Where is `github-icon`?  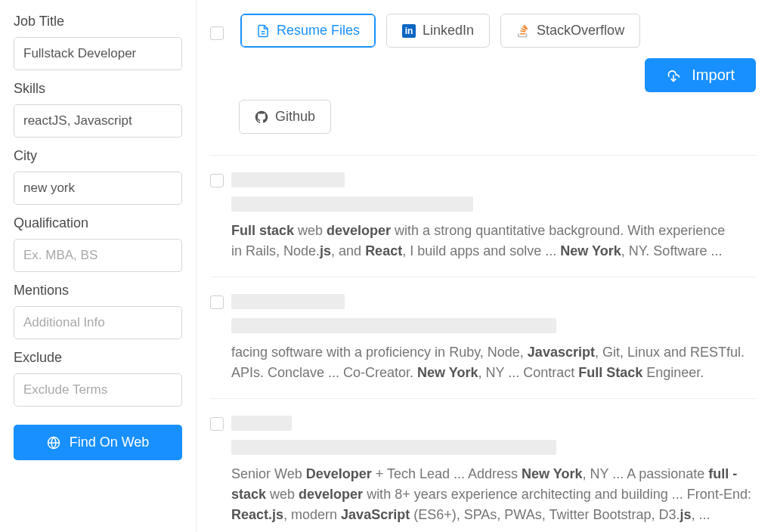 github-icon is located at coordinates (262, 117).